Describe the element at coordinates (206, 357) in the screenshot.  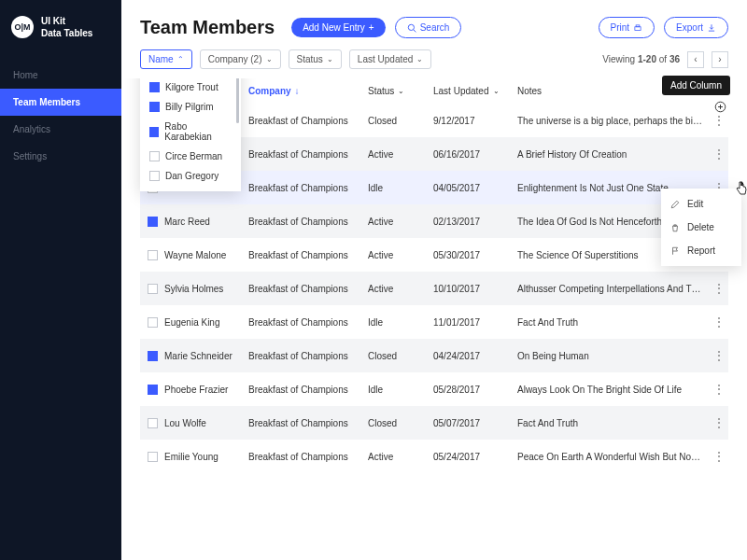
I see `cell-name: Marie Schneider` at that location.